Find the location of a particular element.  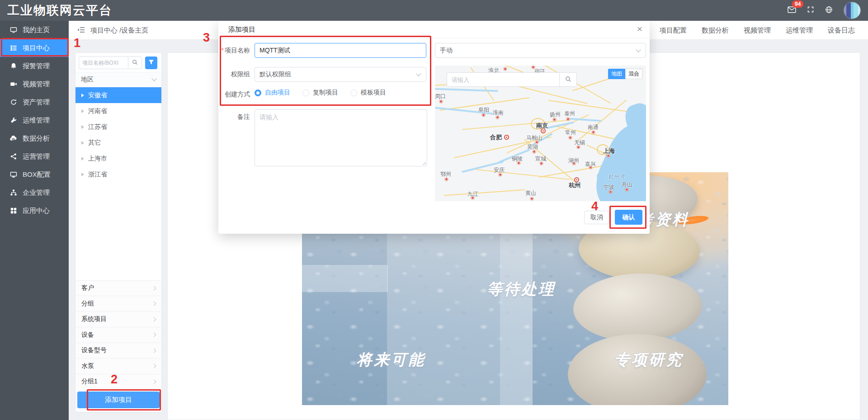

sidebar-item-label: 我的主页 is located at coordinates (36, 30).